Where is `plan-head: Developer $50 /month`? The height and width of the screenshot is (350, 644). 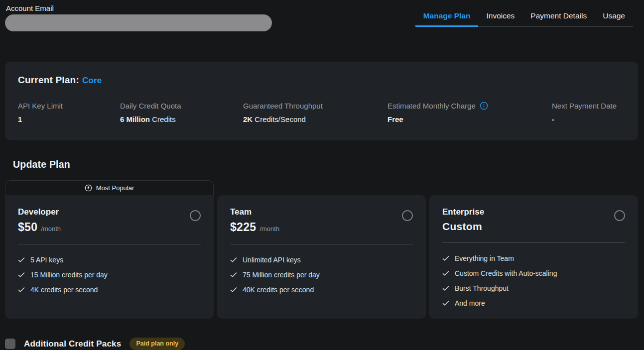 plan-head: Developer $50 /month is located at coordinates (110, 221).